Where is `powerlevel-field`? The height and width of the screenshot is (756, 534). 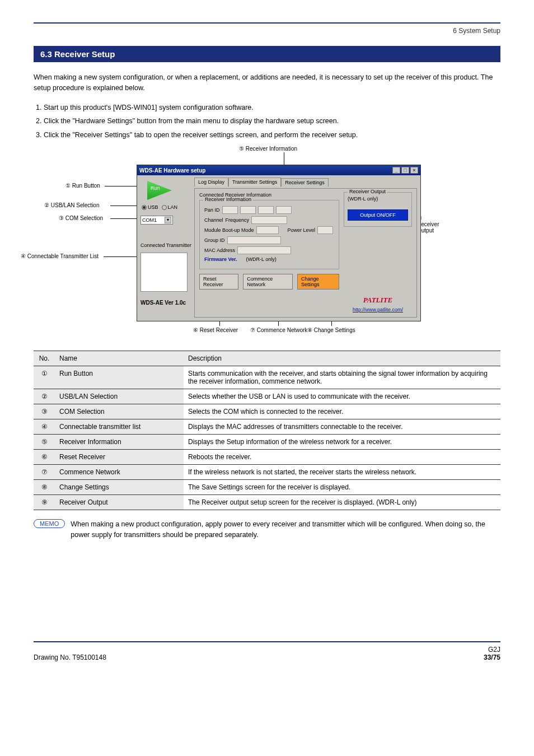 powerlevel-field is located at coordinates (325, 230).